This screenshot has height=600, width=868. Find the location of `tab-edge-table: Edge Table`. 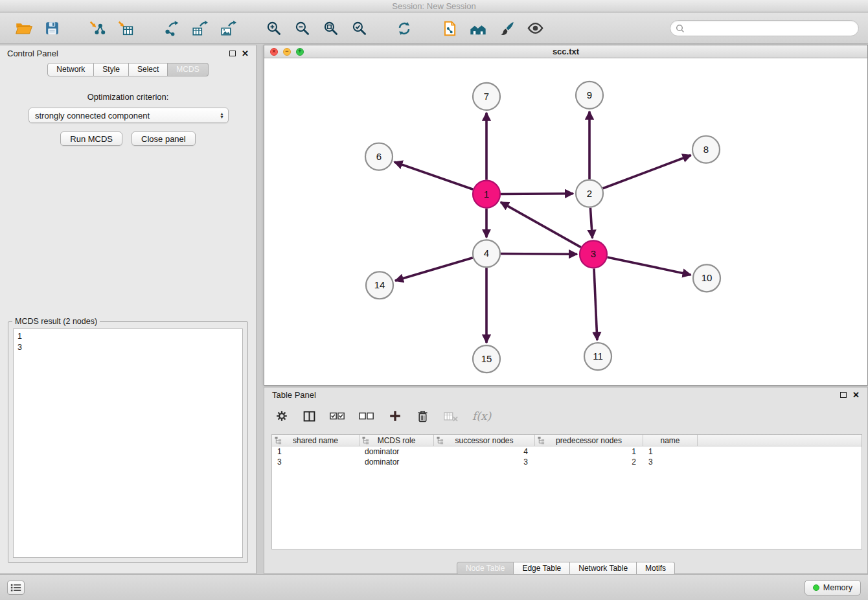

tab-edge-table: Edge Table is located at coordinates (542, 569).